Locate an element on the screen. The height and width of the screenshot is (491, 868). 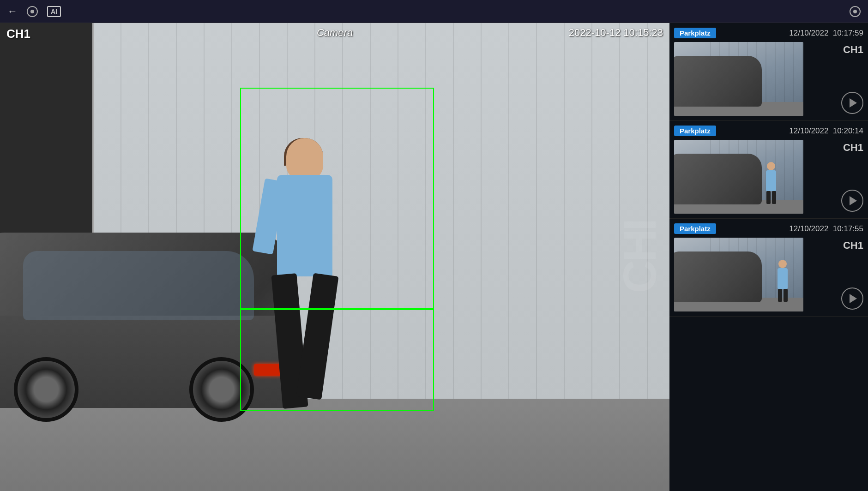
event-body-2: CH1 is located at coordinates (769, 177).